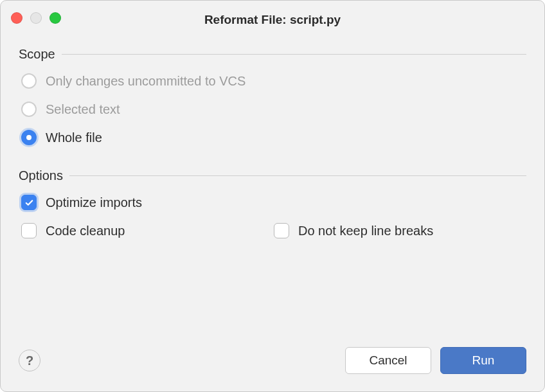  Describe the element at coordinates (272, 364) in the screenshot. I see `dialog-footer: ? Cancel Run` at that location.